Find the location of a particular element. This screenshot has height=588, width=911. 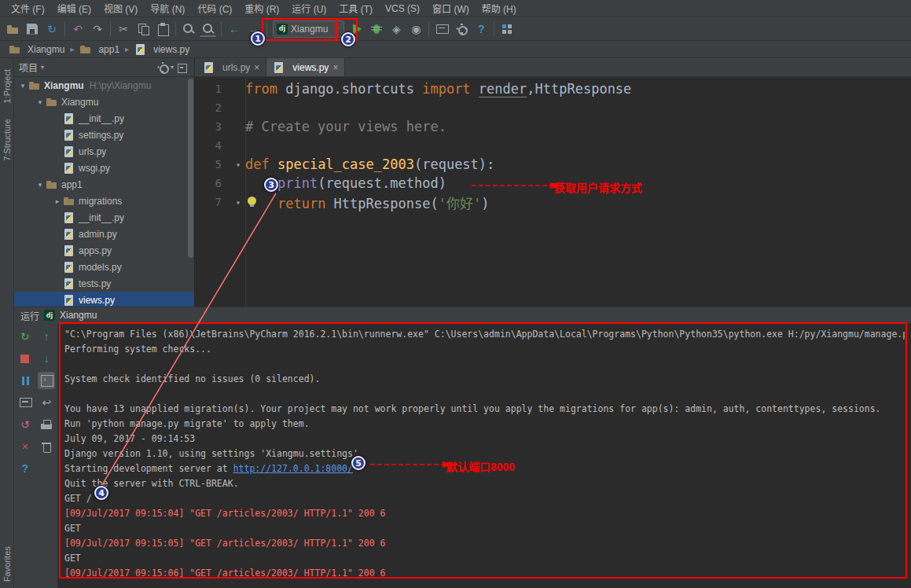

coverage-button: ◈ is located at coordinates (396, 29).